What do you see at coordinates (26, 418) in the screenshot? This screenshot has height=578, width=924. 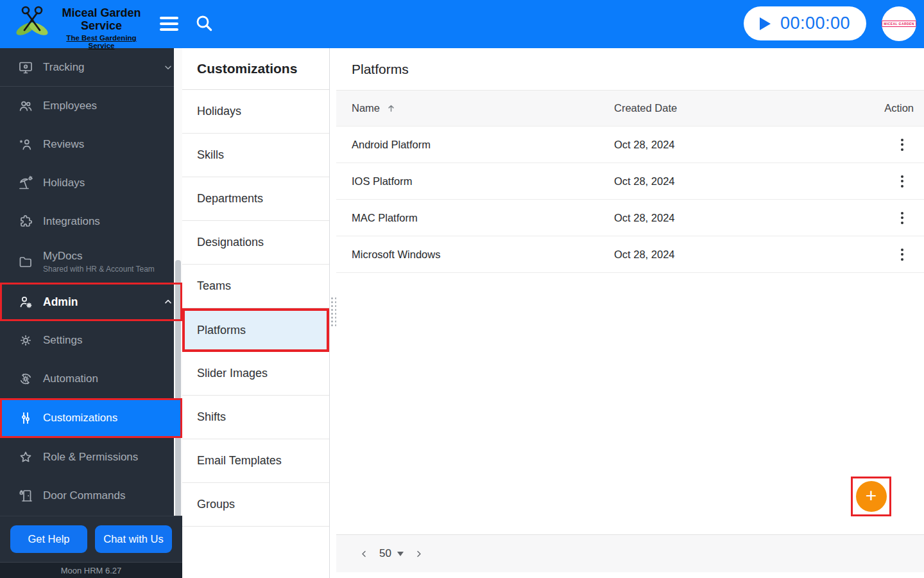 I see `customizations-sliders-icon` at bounding box center [26, 418].